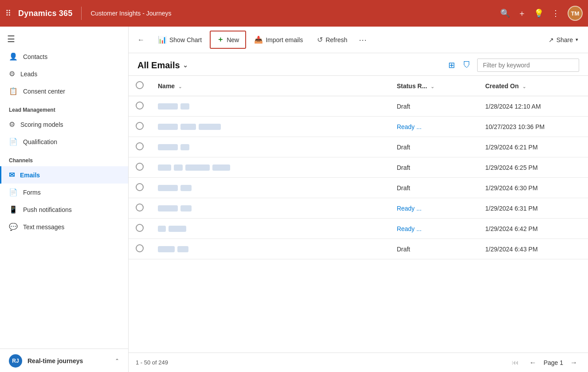 The image size is (588, 372). What do you see at coordinates (515, 363) in the screenshot?
I see `first-page-button: ⏮` at bounding box center [515, 363].